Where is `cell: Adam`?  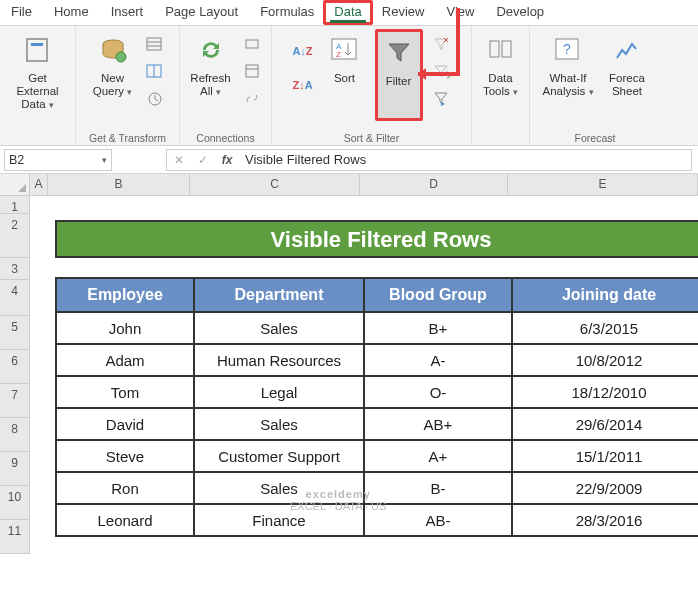 cell: Adam is located at coordinates (125, 360).